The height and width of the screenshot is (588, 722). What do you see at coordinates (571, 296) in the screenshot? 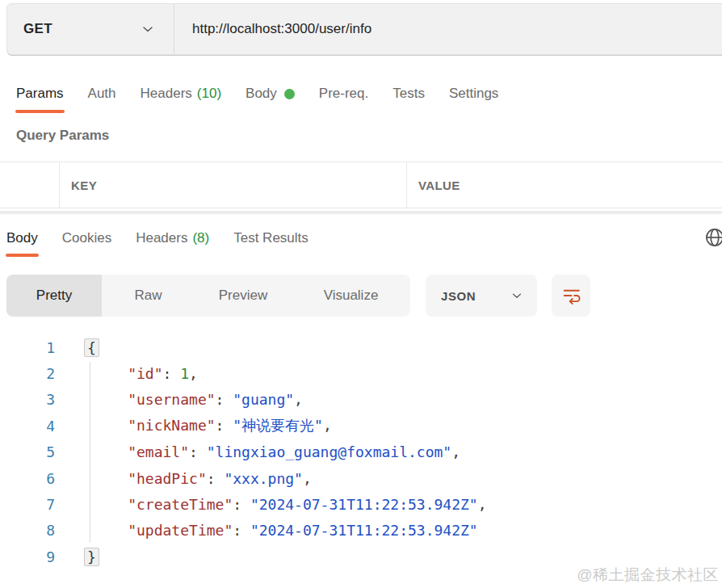
I see `wrap-lines-button` at bounding box center [571, 296].